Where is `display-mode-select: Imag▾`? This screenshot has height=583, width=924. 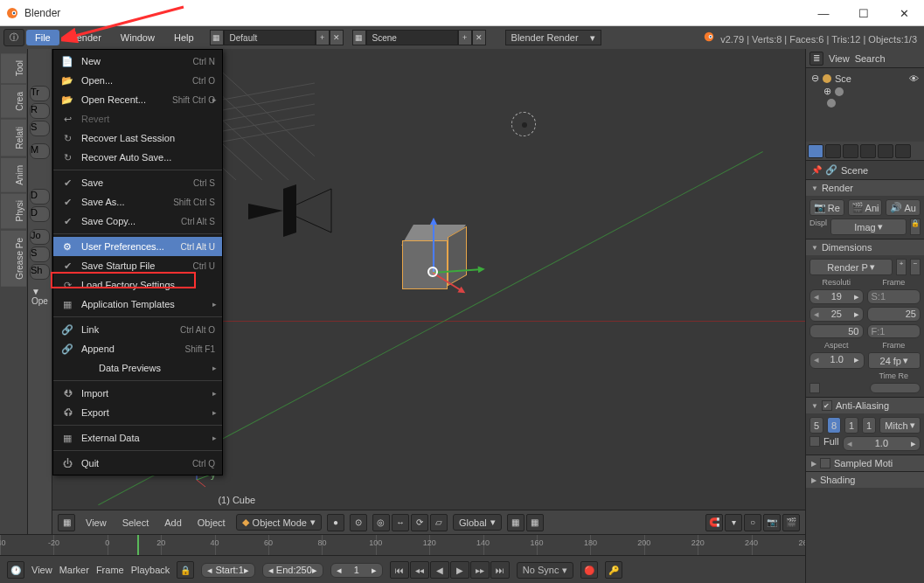 display-mode-select: Imag▾ is located at coordinates (869, 227).